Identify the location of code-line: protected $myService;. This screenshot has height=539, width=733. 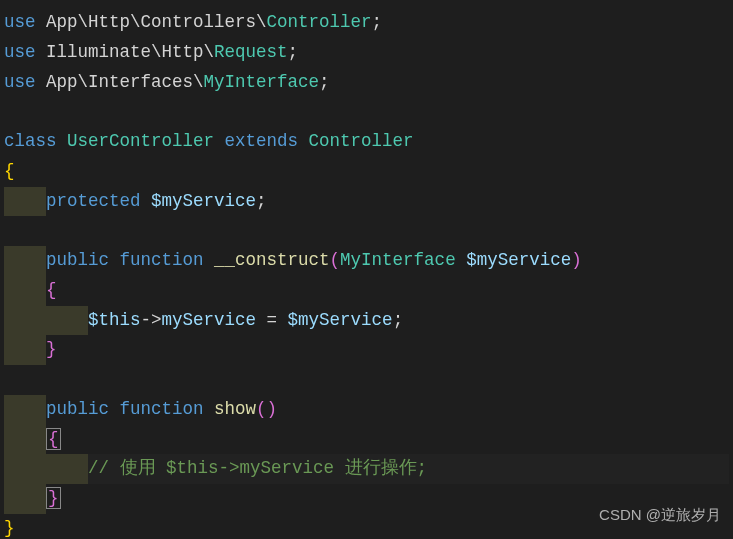
(366, 202).